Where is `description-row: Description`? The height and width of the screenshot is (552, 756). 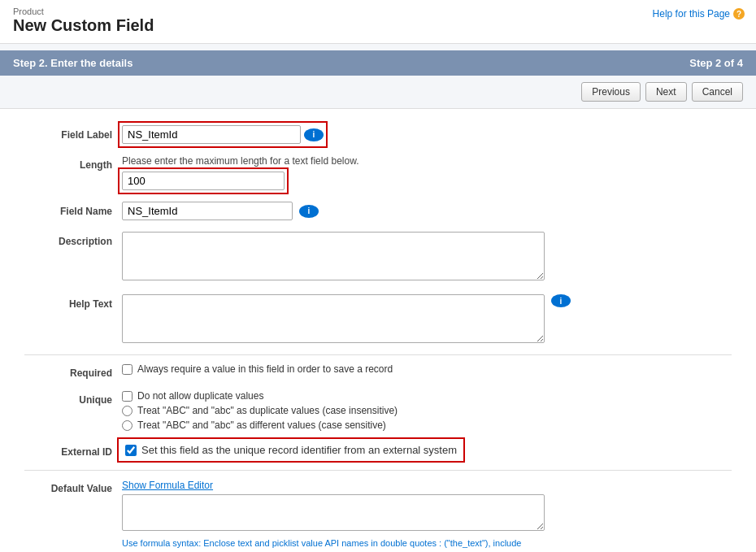
description-row: Description is located at coordinates (378, 257).